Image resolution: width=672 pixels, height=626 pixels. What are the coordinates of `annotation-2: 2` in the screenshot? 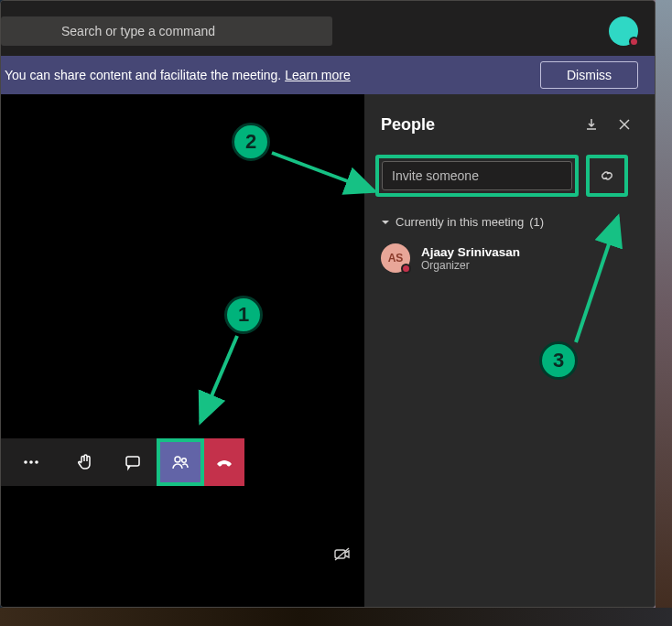 It's located at (251, 142).